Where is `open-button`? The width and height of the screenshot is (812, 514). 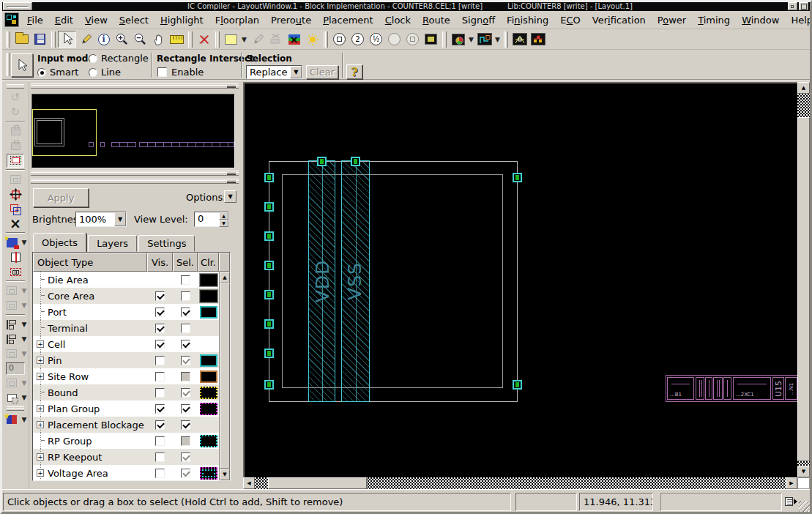 open-button is located at coordinates (22, 40).